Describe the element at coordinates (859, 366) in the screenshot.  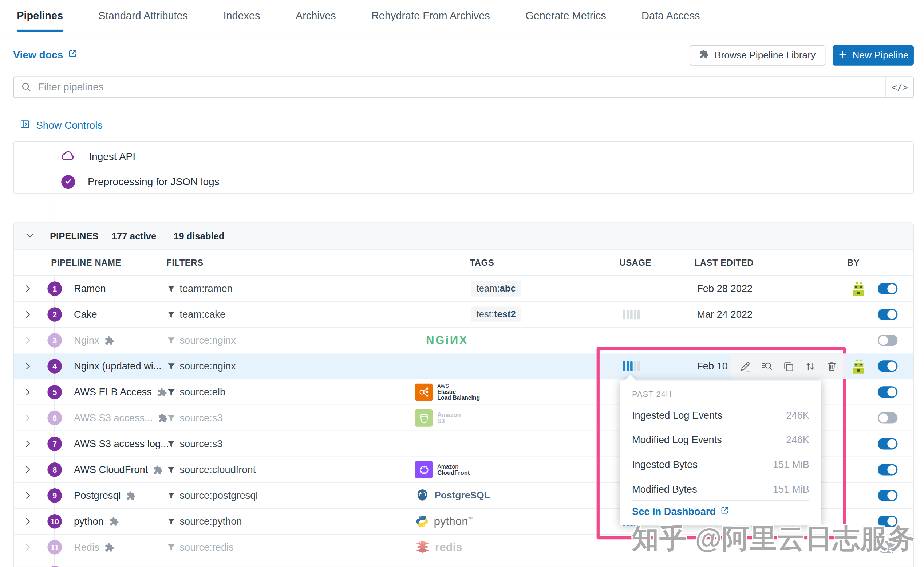
I see `robot-avatar` at that location.